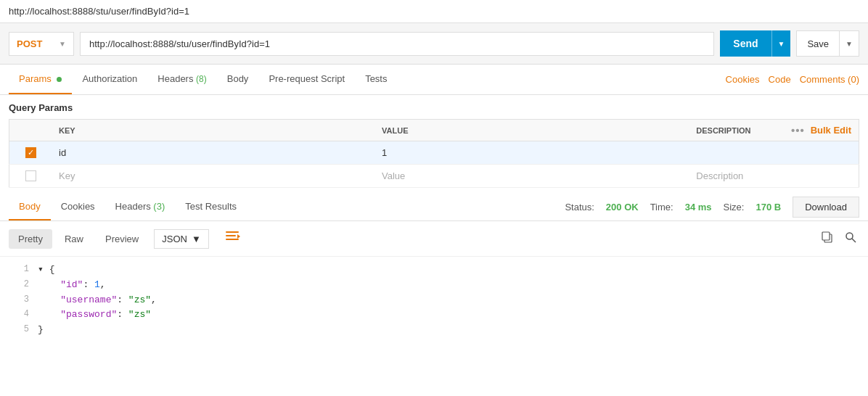 The image size is (868, 396). I want to click on table-row: id 1, so click(434, 153).